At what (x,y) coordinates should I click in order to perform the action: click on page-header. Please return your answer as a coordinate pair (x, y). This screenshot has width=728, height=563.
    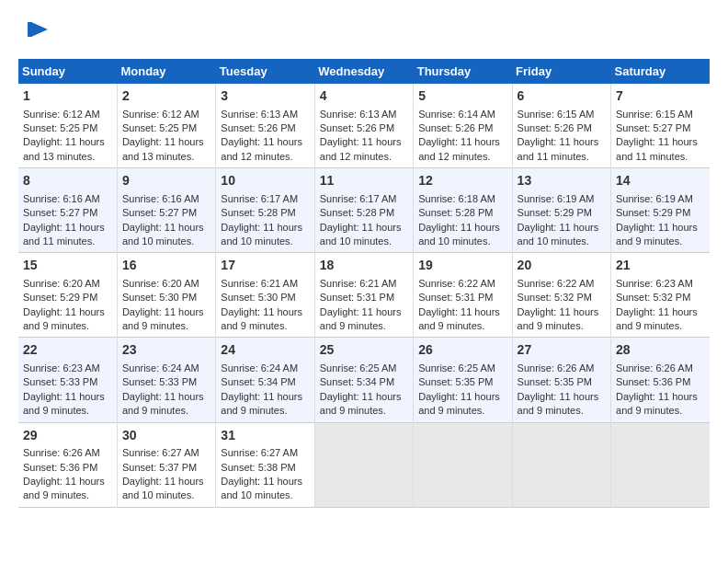
    Looking at the image, I should click on (364, 31).